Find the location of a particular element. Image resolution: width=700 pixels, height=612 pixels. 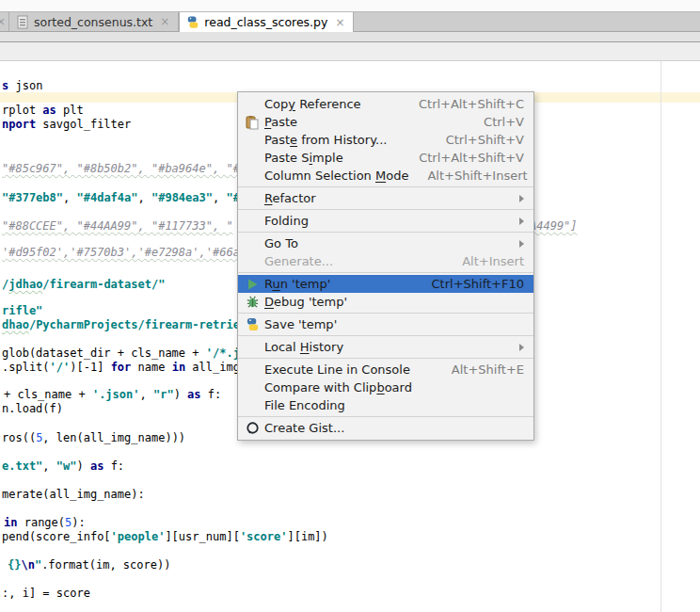

menu-item-save-temp: Save 'temp' is located at coordinates (386, 324).